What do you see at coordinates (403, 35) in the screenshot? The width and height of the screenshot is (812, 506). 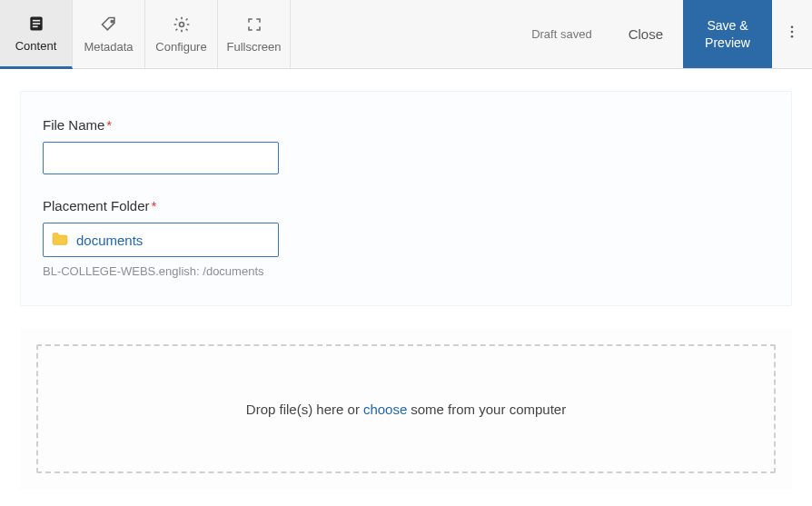 I see `toolbar-spacer` at bounding box center [403, 35].